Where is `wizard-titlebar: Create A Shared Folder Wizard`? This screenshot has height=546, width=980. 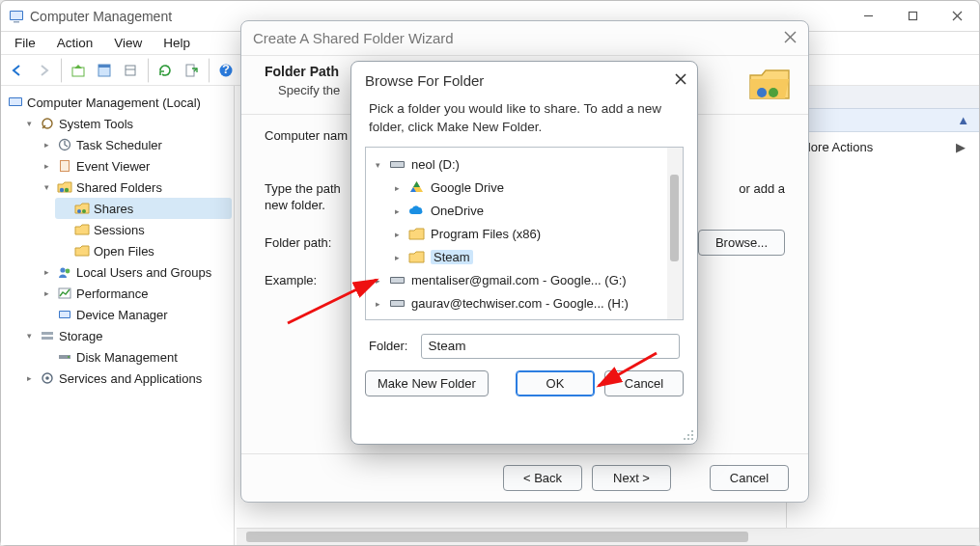 wizard-titlebar: Create A Shared Folder Wizard is located at coordinates (525, 39).